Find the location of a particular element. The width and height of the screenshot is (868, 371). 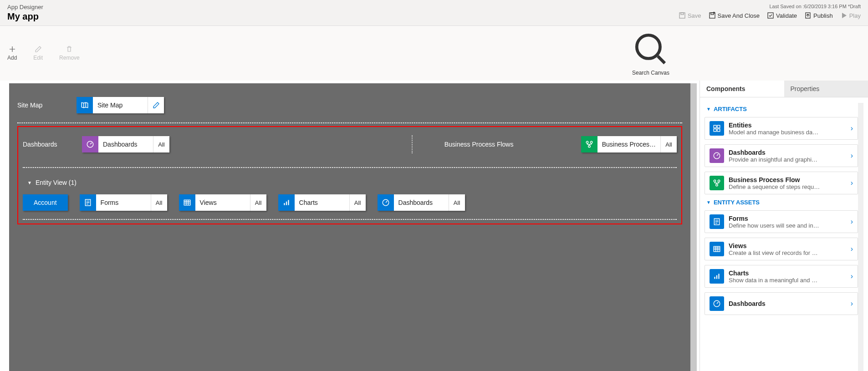

publish-icon is located at coordinates (808, 15).